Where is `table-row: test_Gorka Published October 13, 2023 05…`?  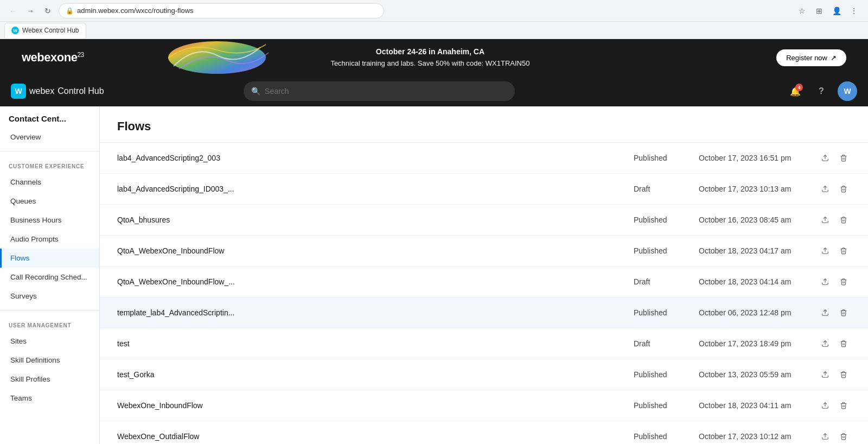 table-row: test_Gorka Published October 13, 2023 05… is located at coordinates (484, 375).